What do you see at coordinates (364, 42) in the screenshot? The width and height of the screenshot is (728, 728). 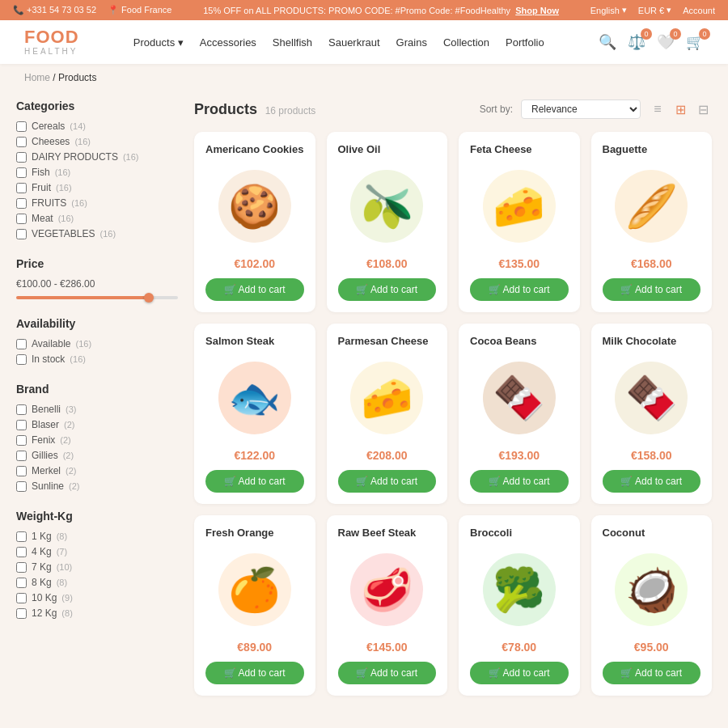 I see `header: FOOD healthy Products ▾ Accessories Shel…` at bounding box center [364, 42].